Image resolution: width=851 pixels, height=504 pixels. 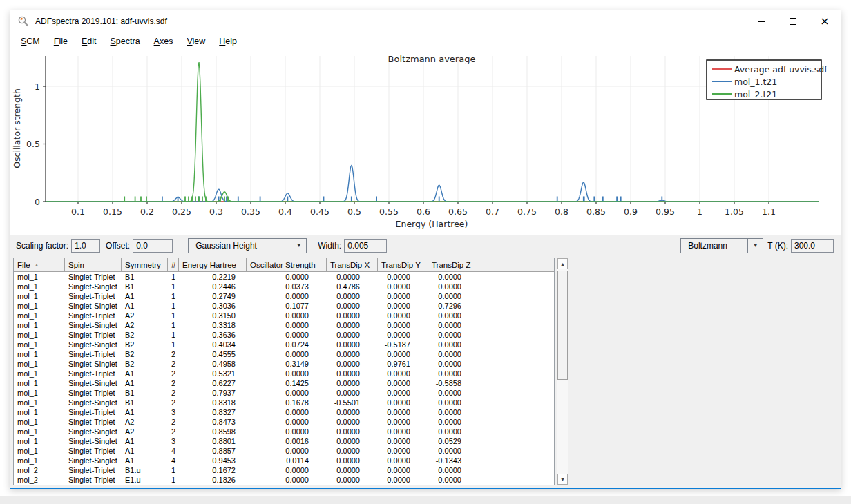 What do you see at coordinates (284, 441) in the screenshot?
I see `table-row: mol_1Singlet-SingletA130.88010.00160.000…` at bounding box center [284, 441].